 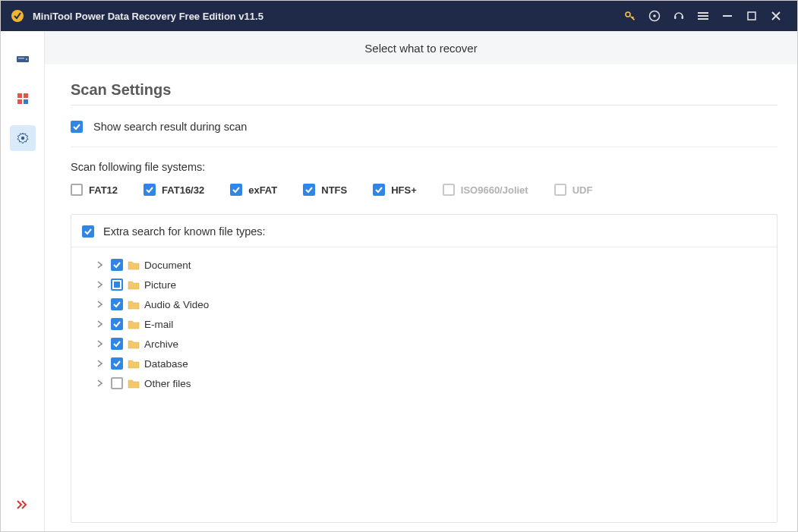 I want to click on page-subtitle: Select what to recover, so click(x=421, y=48).